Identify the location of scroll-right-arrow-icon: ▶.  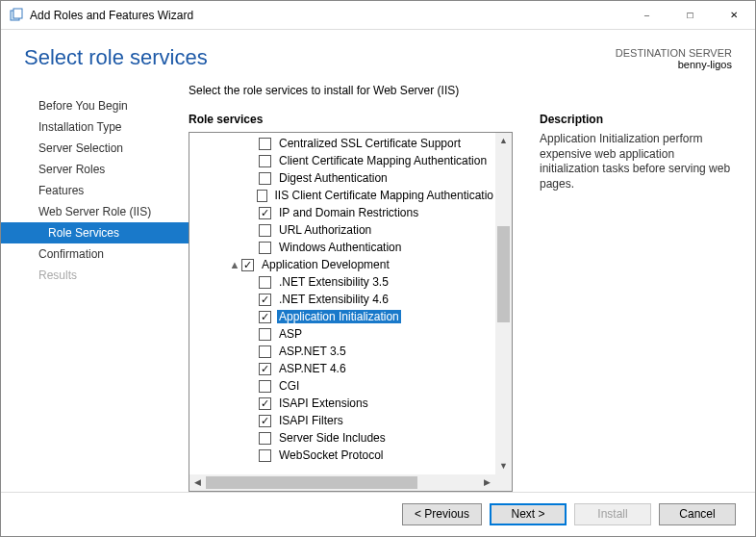
(487, 483).